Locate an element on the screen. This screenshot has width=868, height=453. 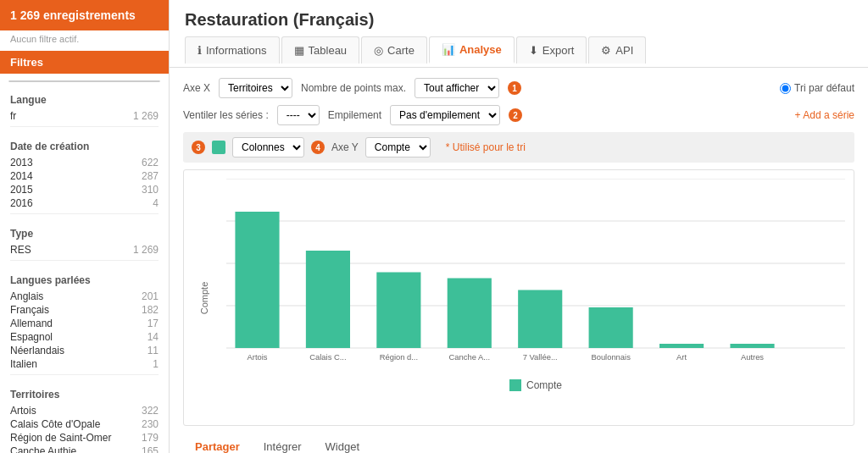
filtres-title: Filtres is located at coordinates (85, 63).